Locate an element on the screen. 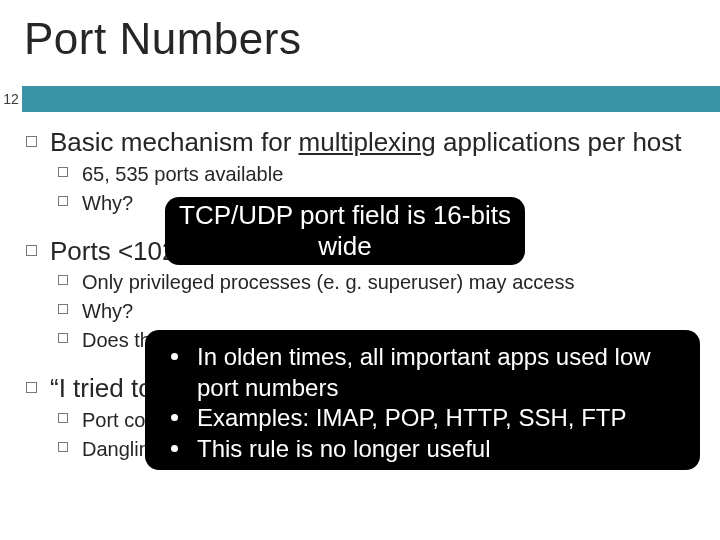 Image resolution: width=720 pixels, height=540 pixels. callout-bottom-item-1-text: In olden times, all important apps used … is located at coordinates (424, 372).